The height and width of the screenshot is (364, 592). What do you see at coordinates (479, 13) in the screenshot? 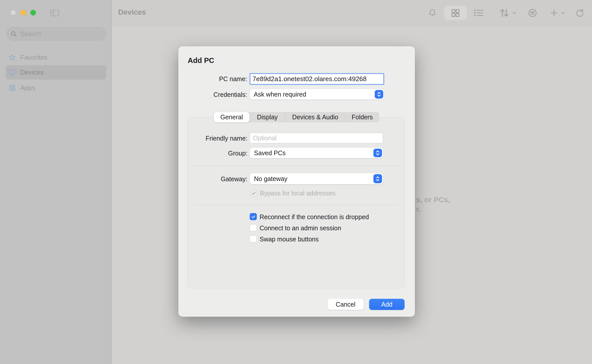
I see `list-view-button` at bounding box center [479, 13].